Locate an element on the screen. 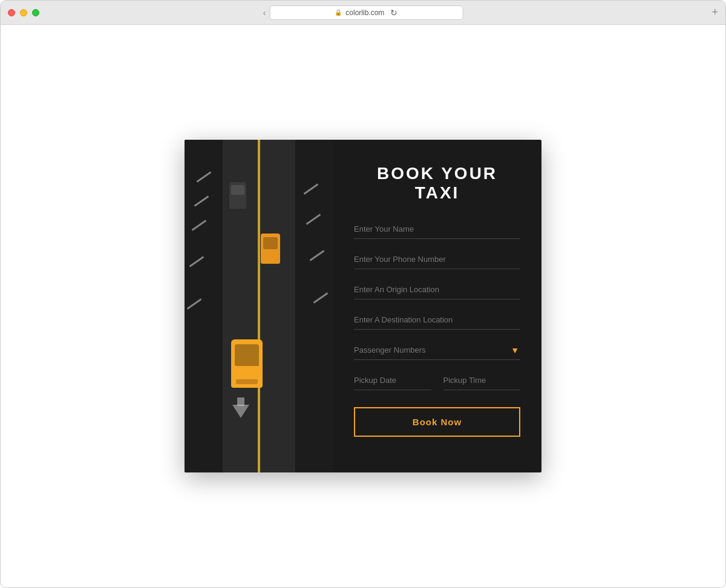 This screenshot has height=588, width=726. time-field is located at coordinates (482, 381).